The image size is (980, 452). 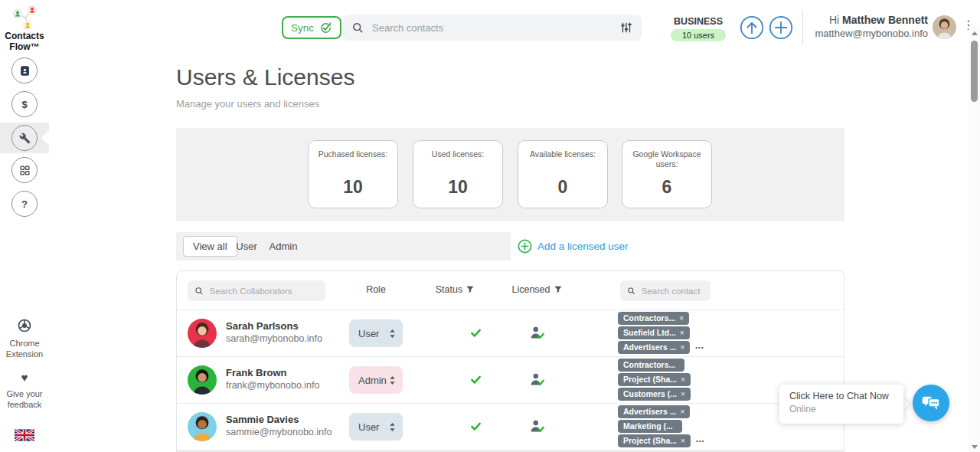 I want to click on global-search, so click(x=492, y=28).